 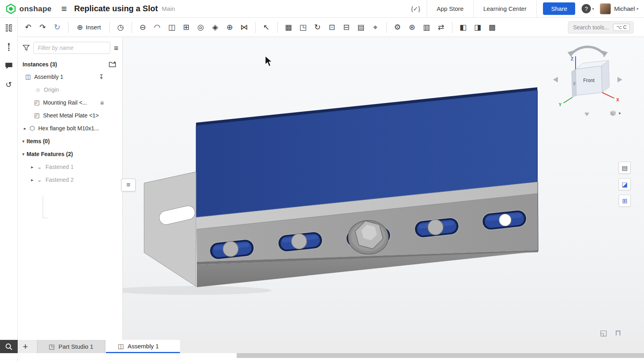 What do you see at coordinates (586, 9) in the screenshot?
I see `help-icon: ?` at bounding box center [586, 9].